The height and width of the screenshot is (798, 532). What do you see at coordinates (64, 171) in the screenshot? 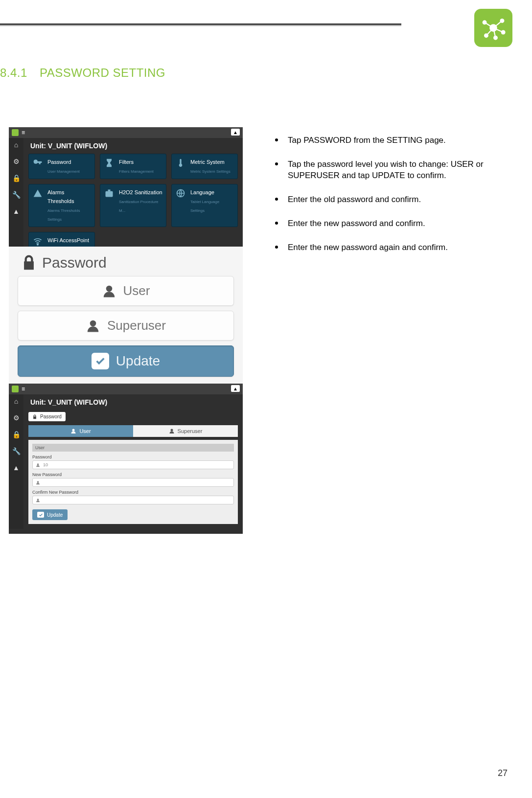
I see `tile-sub: User Management` at bounding box center [64, 171].